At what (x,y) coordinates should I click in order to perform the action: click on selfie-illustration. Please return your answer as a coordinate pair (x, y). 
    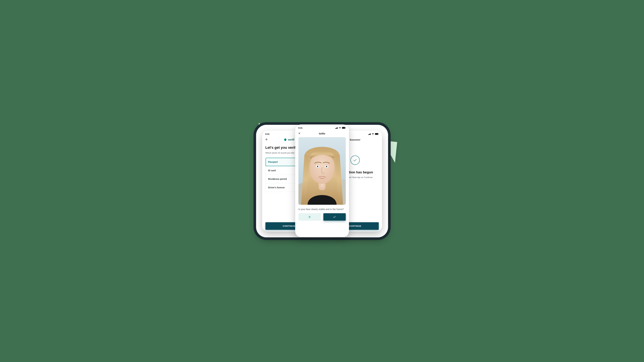
    Looking at the image, I should click on (322, 171).